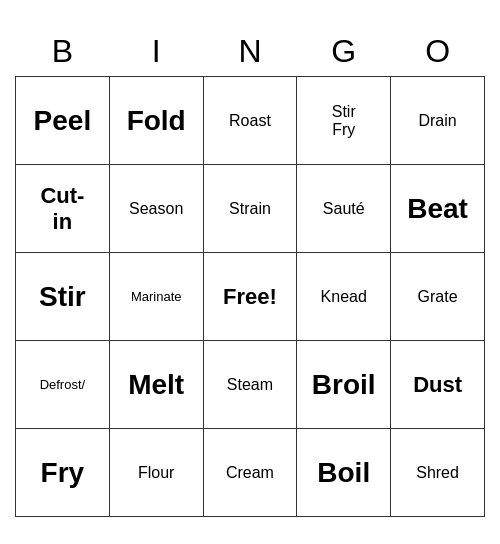 The image size is (500, 544). What do you see at coordinates (344, 52) in the screenshot?
I see `header-letter-g: G` at bounding box center [344, 52].